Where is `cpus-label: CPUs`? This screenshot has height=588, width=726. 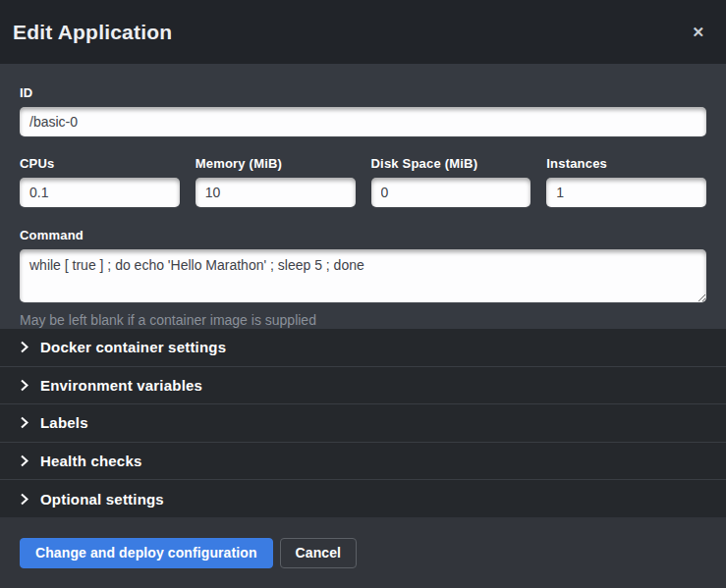 cpus-label: CPUs is located at coordinates (100, 163).